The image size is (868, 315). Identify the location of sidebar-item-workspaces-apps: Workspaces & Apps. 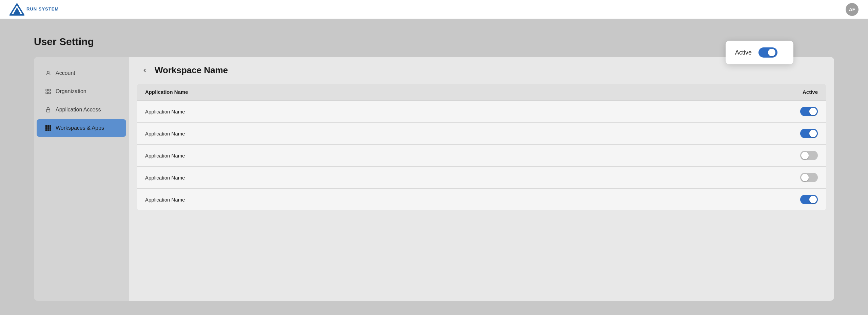
(81, 128).